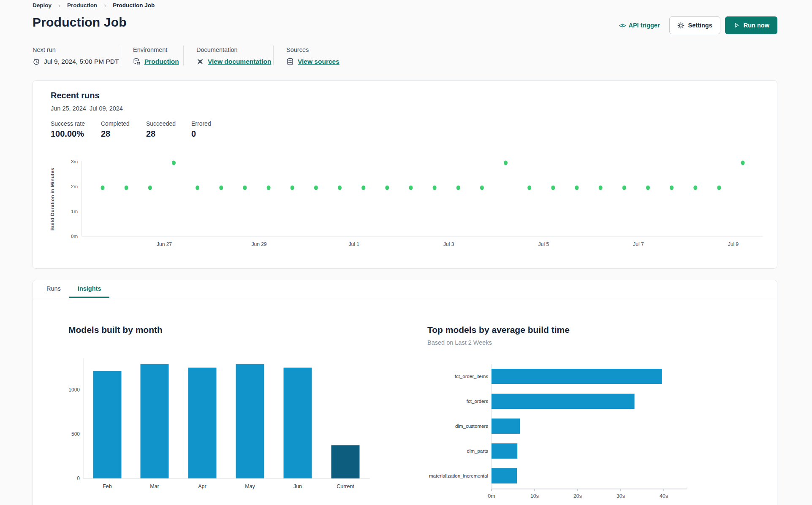 This screenshot has height=505, width=812. I want to click on model-bar-dim_customers, so click(506, 426).